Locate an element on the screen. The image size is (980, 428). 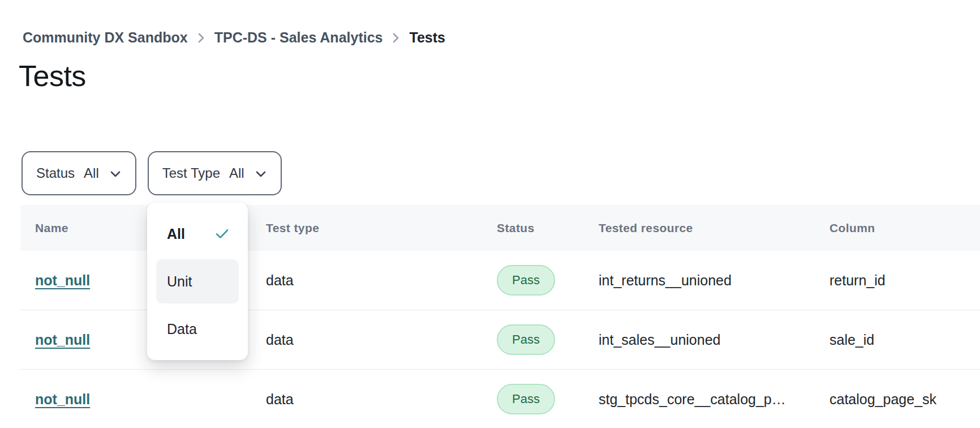
dropdown-option-all: All is located at coordinates (197, 234).